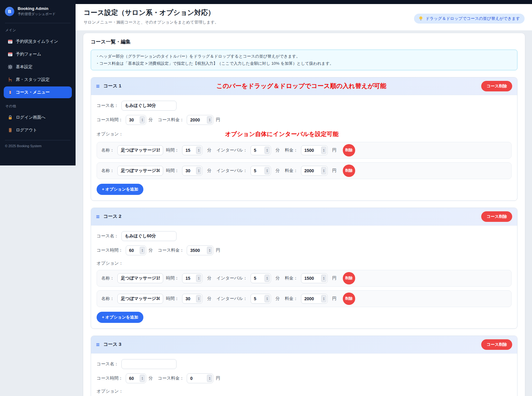 The image size is (532, 396). Describe the element at coordinates (108, 236) in the screenshot. I see `course-name-label: コース名：` at that location.